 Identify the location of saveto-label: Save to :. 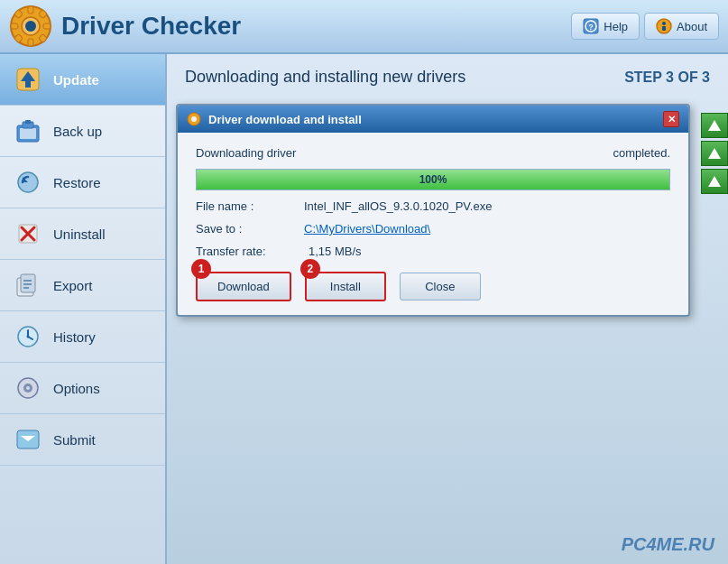
(250, 229).